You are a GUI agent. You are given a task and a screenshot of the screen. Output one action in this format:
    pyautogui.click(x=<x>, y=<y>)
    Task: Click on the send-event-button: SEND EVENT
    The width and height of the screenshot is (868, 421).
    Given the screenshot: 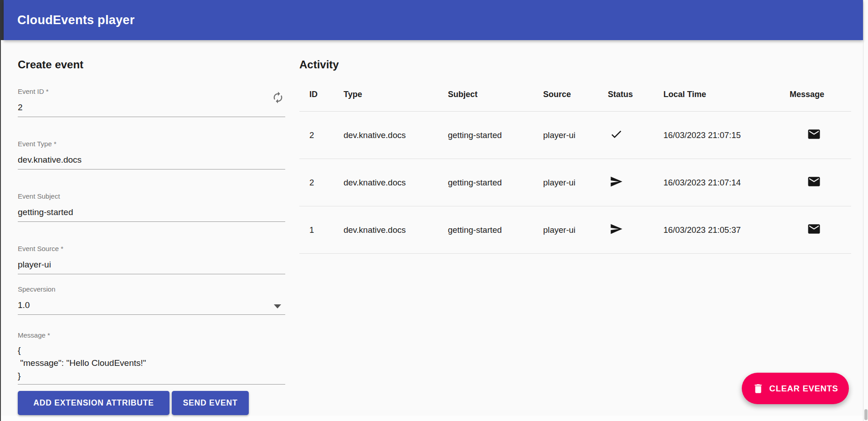 What is the action you would take?
    pyautogui.click(x=211, y=403)
    